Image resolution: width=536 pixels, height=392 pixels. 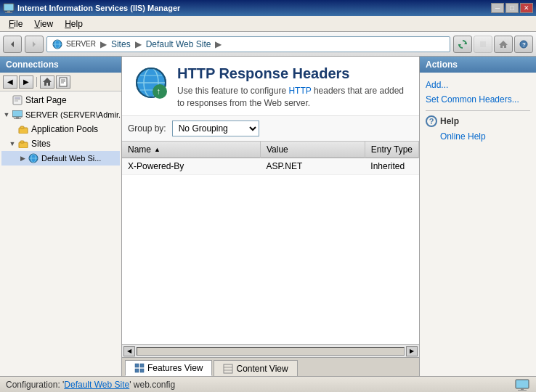 I want to click on tab-features-view: Features View, so click(x=168, y=368).